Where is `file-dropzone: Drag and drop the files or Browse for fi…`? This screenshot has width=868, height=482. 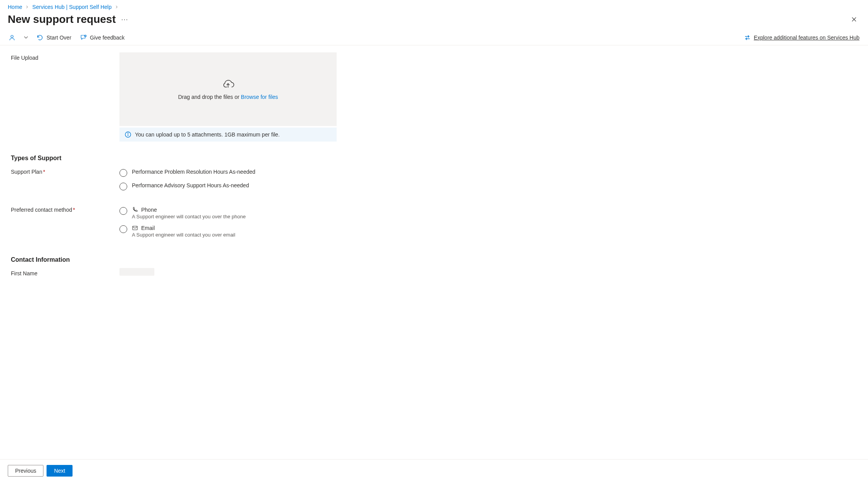 file-dropzone: Drag and drop the files or Browse for fi… is located at coordinates (228, 89).